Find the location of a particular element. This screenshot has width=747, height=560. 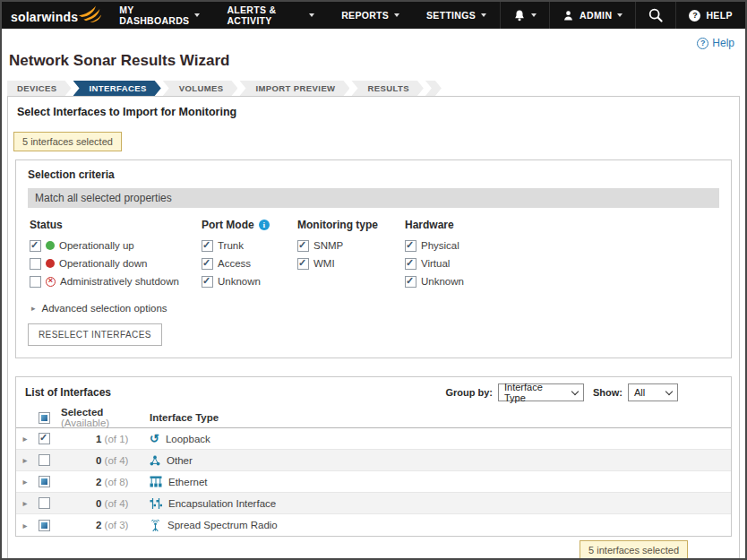

admin-menu-button: ADMIN is located at coordinates (592, 15).